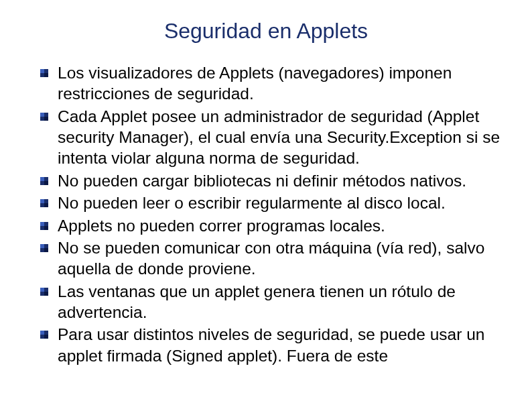 This screenshot has height=399, width=532. What do you see at coordinates (262, 181) in the screenshot?
I see `item-text: No pueden cargar bibliotecas ni definir …` at bounding box center [262, 181].